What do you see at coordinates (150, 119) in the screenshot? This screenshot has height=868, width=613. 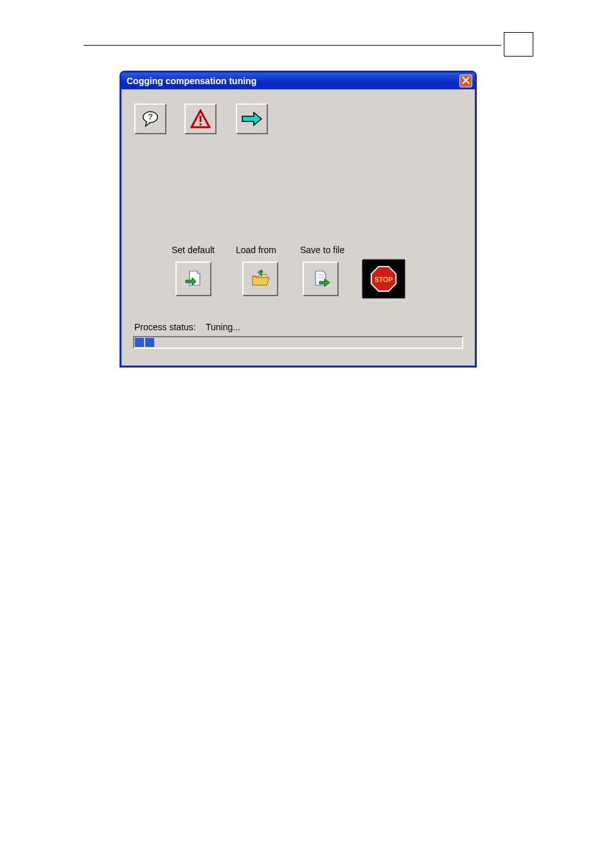 I see `help-button: ?` at bounding box center [150, 119].